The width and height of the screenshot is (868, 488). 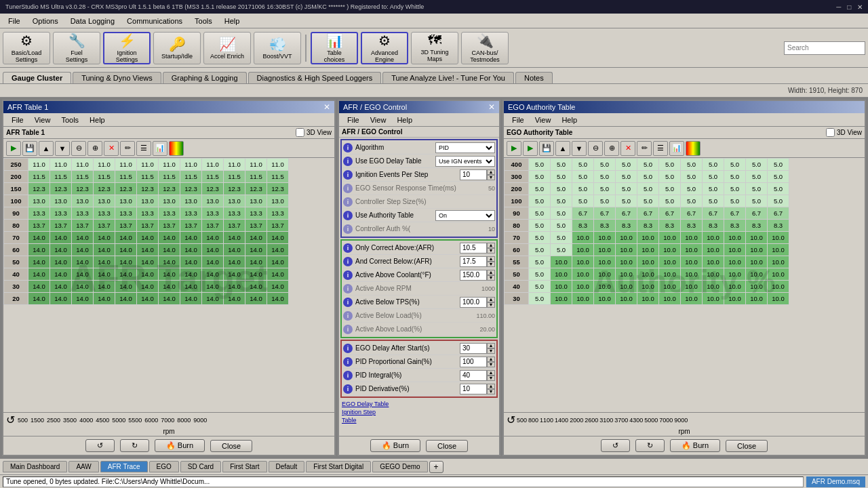 What do you see at coordinates (491, 386) in the screenshot?
I see `pid-deriv-up: ▲` at bounding box center [491, 386].